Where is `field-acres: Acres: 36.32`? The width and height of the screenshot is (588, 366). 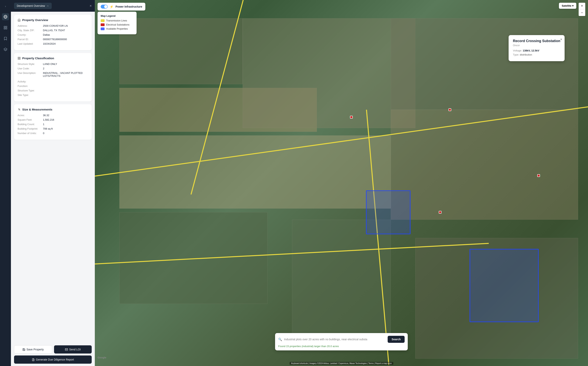
field-acres: Acres: 36.32 is located at coordinates (53, 115).